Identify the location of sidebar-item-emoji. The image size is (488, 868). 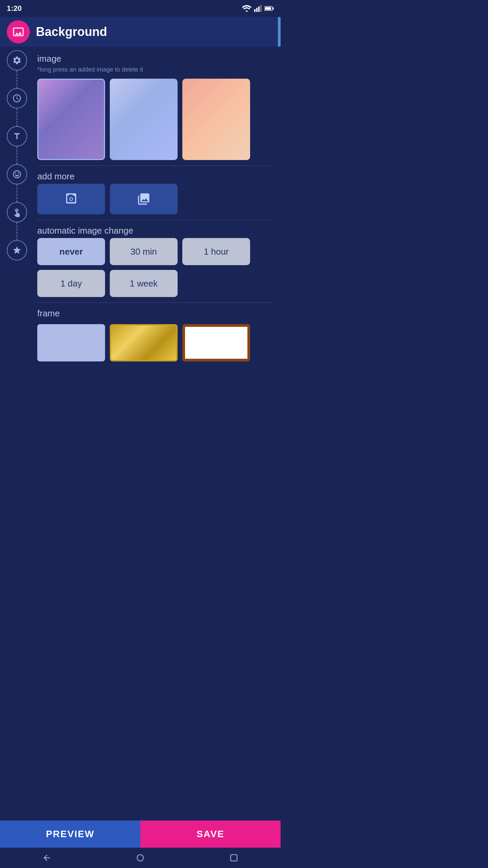
(17, 174).